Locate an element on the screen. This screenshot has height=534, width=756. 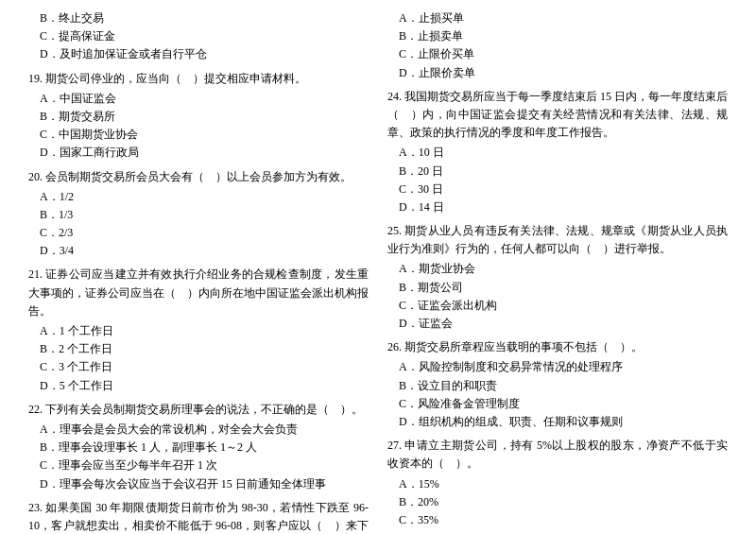
question-text: 23. 如果美国 30 年期限债期货日前市价为 98-30，若情性下跌至 96-… is located at coordinates (198, 516).